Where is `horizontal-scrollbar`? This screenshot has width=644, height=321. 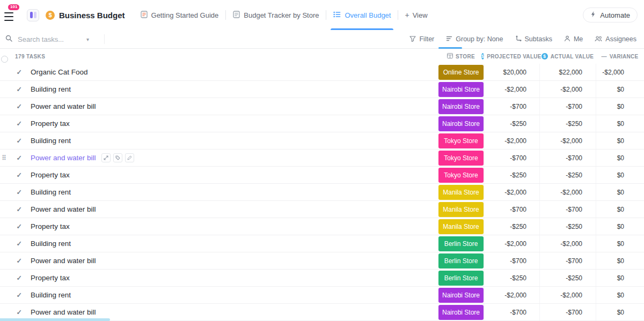
horizontal-scrollbar is located at coordinates (55, 319).